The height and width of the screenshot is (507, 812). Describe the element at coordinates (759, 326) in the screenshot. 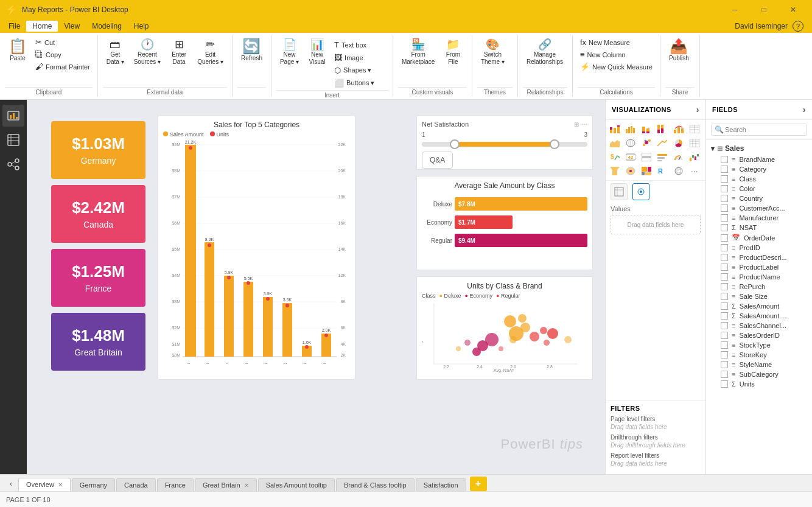

I see `field-saleschannel: ≡ SalesChannel...` at that location.